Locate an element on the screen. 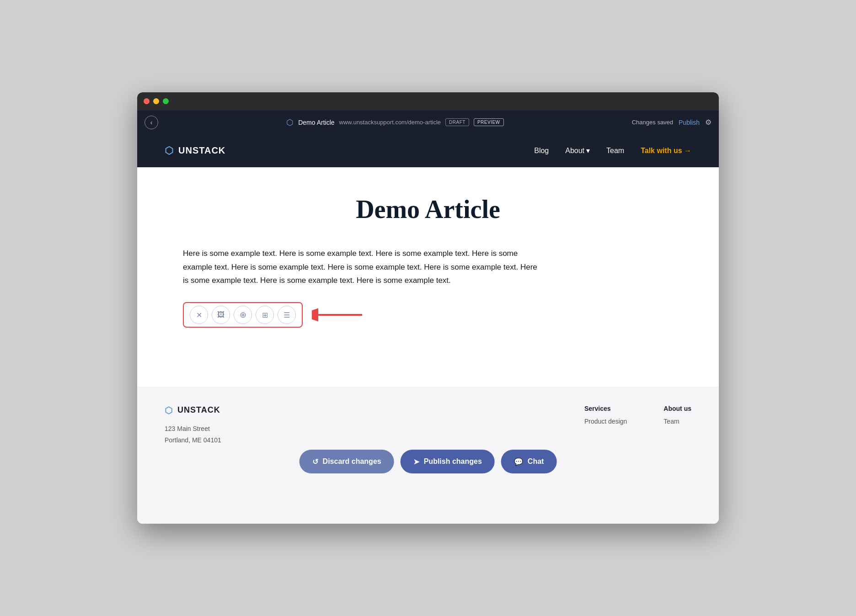 The height and width of the screenshot is (616, 856). image-icon: 🖼 is located at coordinates (221, 315).